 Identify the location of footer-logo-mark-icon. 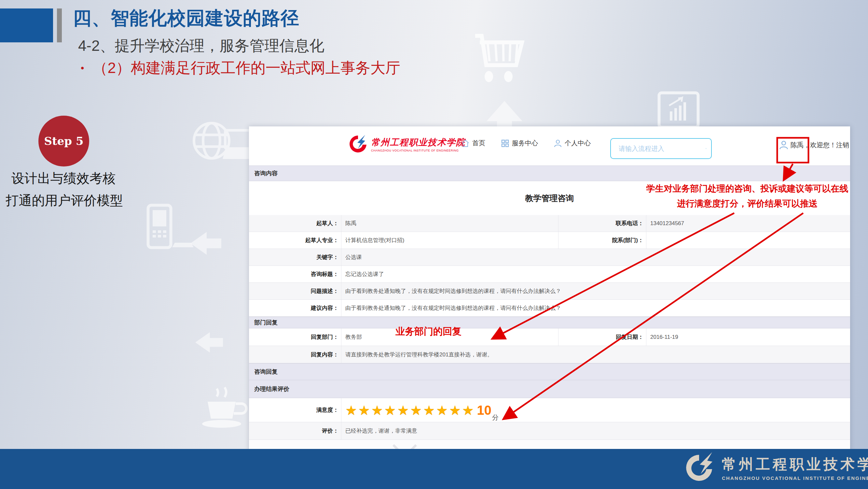
(700, 468).